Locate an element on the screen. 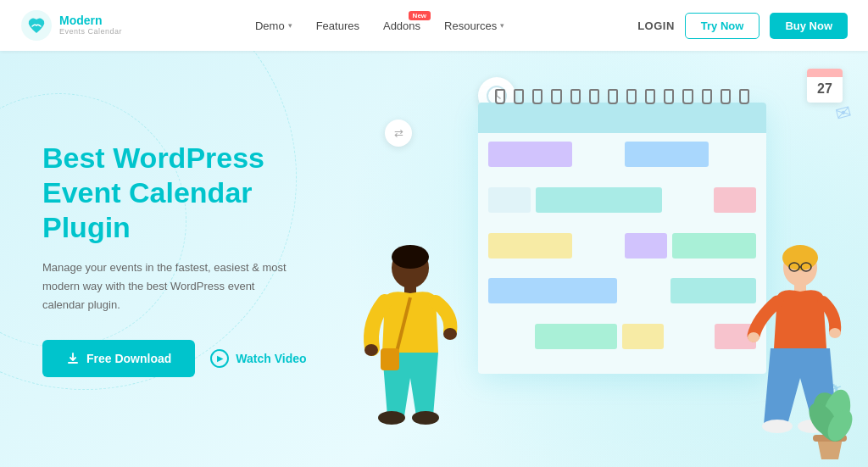 The width and height of the screenshot is (868, 467). nav-features: Features is located at coordinates (337, 25).